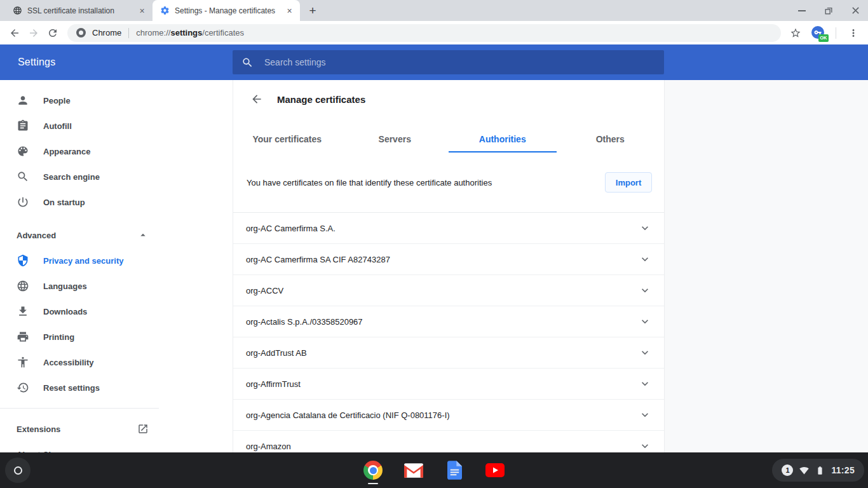 This screenshot has width=868, height=488. I want to click on certificate-tabs: Your certificates Servers Authorities Ot…, so click(449, 140).